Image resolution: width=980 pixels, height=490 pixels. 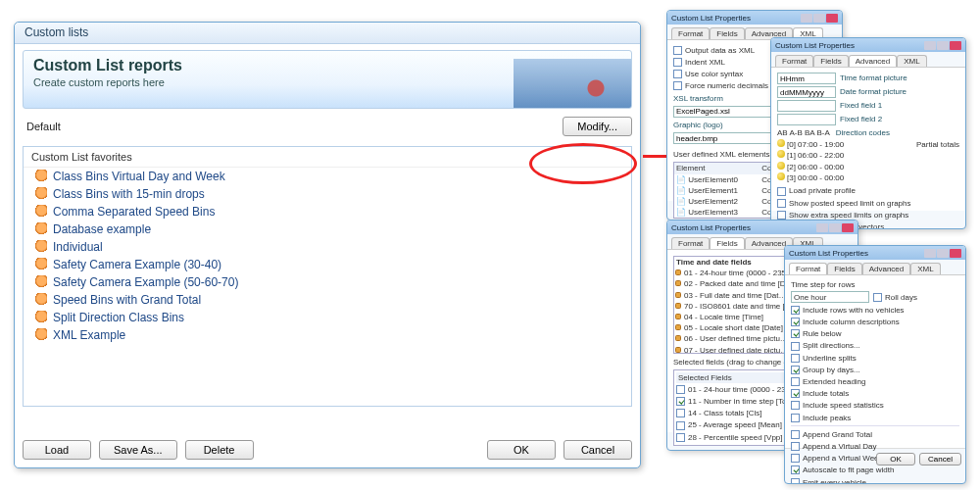 I want to click on partial-total-item: [1] 06:00 - 22:00, so click(x=845, y=155).